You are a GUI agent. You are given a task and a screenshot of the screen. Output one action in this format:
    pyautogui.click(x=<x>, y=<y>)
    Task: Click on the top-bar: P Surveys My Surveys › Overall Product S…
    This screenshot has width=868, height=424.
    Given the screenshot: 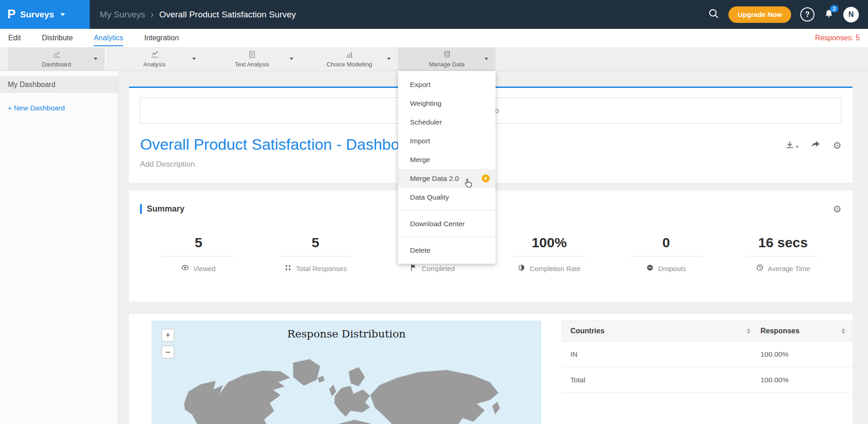 What is the action you would take?
    pyautogui.click(x=434, y=15)
    